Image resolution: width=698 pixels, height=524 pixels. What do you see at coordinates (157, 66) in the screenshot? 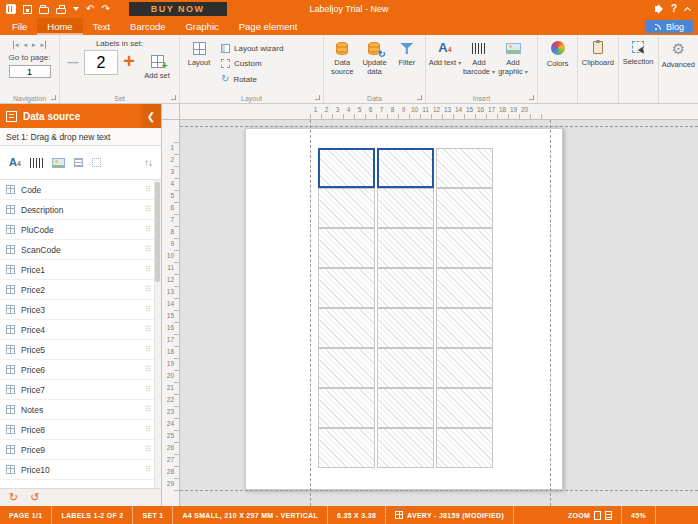
I see `add-set-button: + Add set` at bounding box center [157, 66].